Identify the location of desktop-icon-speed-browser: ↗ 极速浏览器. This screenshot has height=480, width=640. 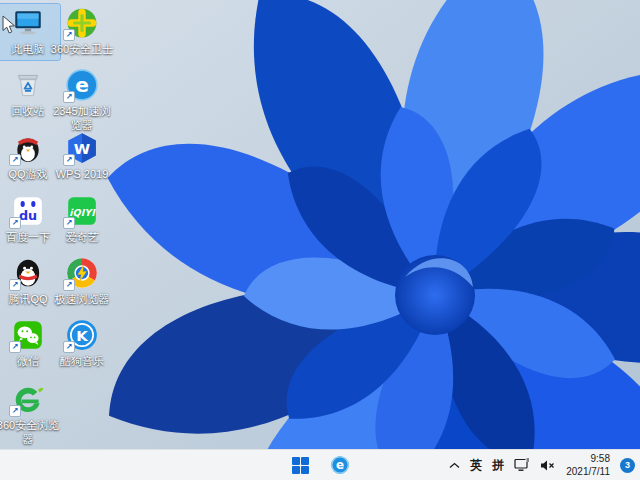
(82, 282).